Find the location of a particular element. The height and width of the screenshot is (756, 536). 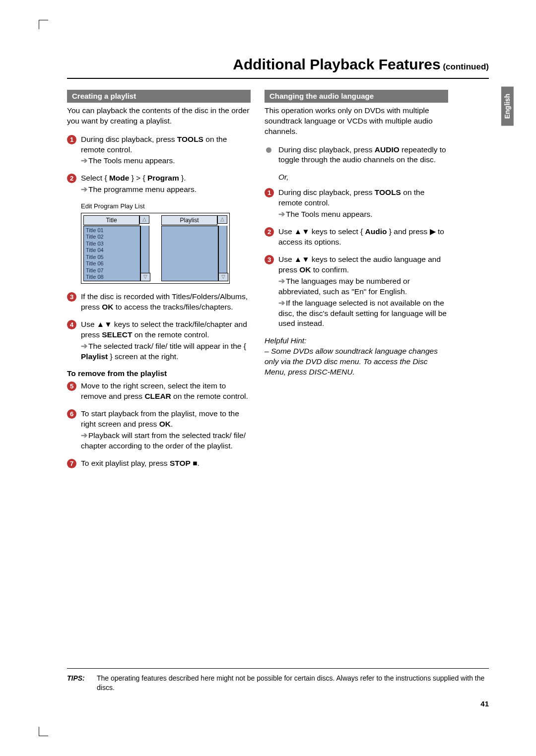

section-heading-audio: Changing the audio language is located at coordinates (356, 96).